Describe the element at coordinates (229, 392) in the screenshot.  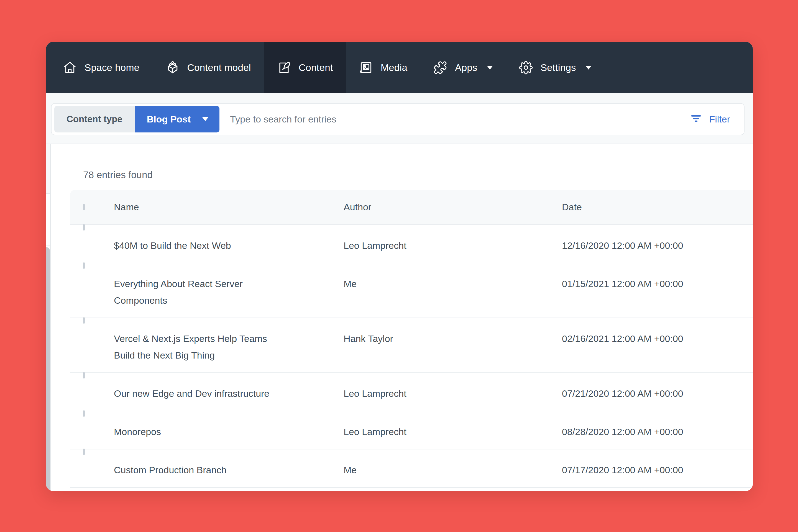
I see `entry-name: Our new Edge and Dev infrastructure` at that location.